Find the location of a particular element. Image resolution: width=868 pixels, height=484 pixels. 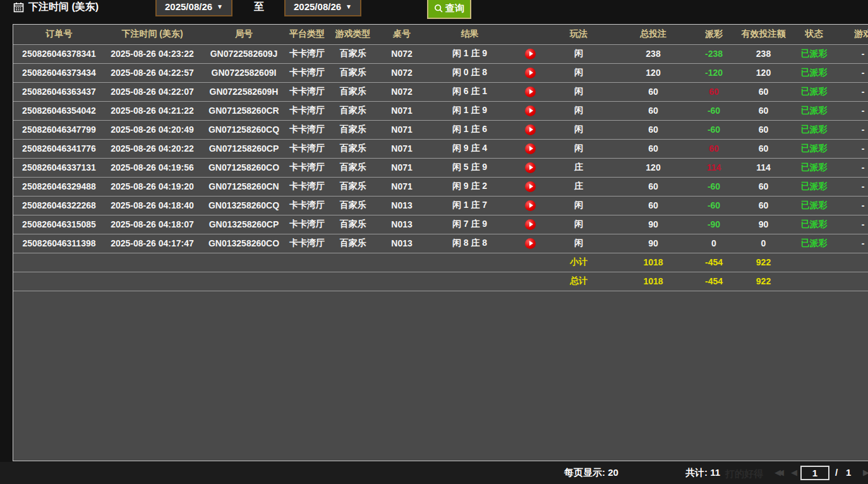

cell-total-bet: 1018 is located at coordinates (653, 281).